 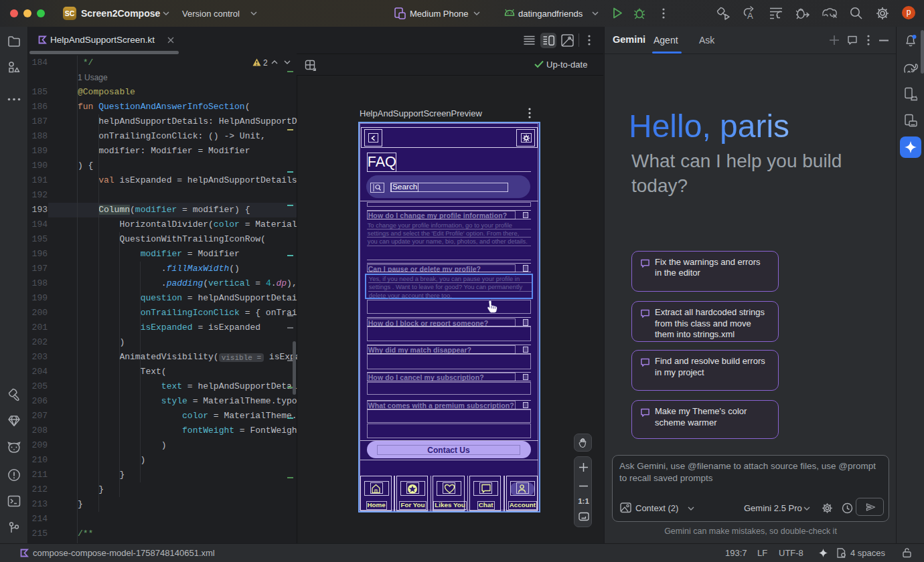 I want to click on svg-text: 2, so click(x=265, y=63).